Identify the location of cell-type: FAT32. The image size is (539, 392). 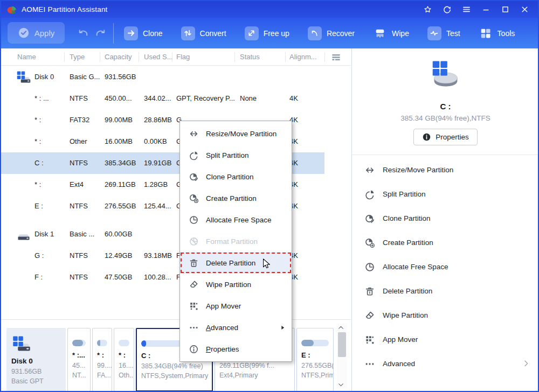
(80, 120).